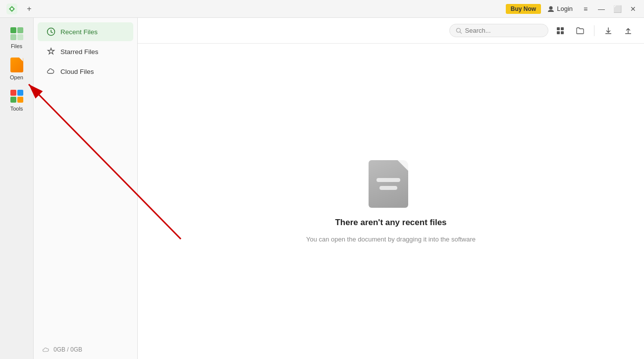 The width and height of the screenshot is (644, 359). I want to click on clock-icon, so click(51, 32).